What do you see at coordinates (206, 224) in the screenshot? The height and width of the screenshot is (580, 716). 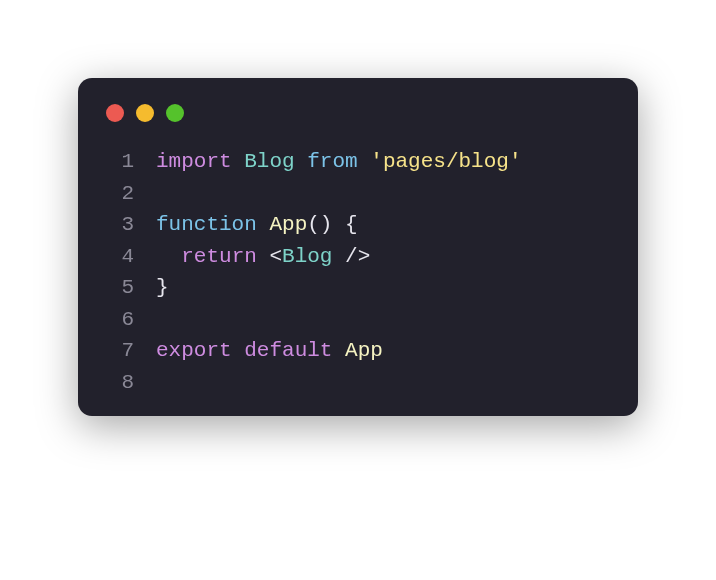 I see `code-token: function` at bounding box center [206, 224].